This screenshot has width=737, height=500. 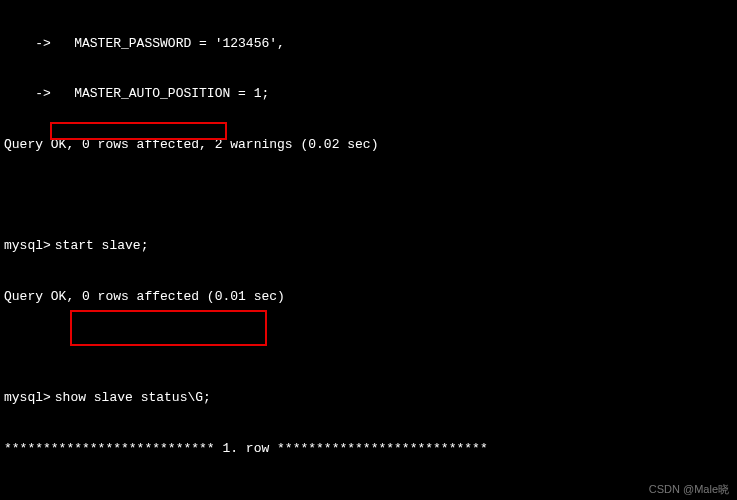 What do you see at coordinates (368, 298) in the screenshot?
I see `output-line: Query OK, 0 rows affected (0.01 sec)` at bounding box center [368, 298].